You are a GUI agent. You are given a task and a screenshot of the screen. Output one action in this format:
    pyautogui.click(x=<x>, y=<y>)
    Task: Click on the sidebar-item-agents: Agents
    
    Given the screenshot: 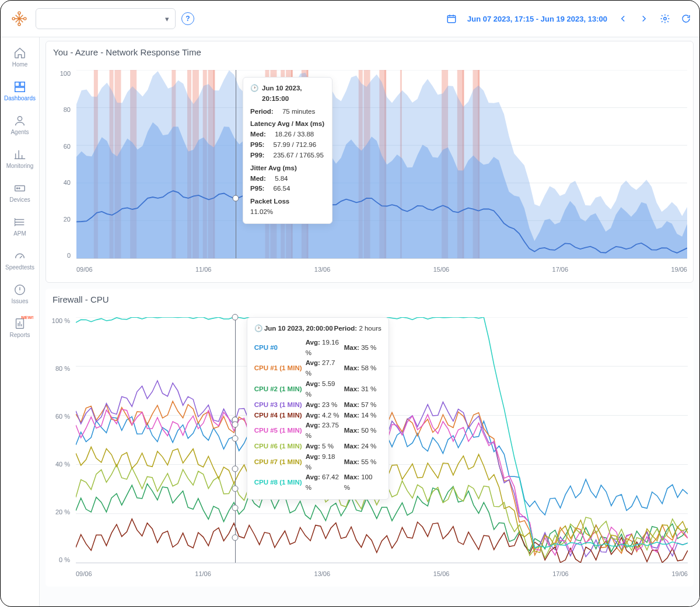 What is the action you would take?
    pyautogui.click(x=20, y=125)
    